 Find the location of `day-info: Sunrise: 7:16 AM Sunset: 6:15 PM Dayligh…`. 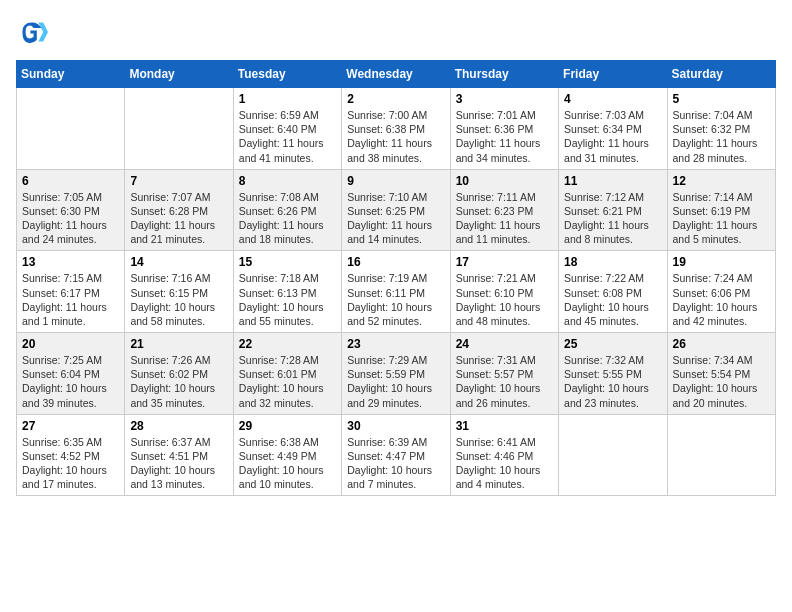

day-info: Sunrise: 7:16 AM Sunset: 6:15 PM Dayligh… is located at coordinates (178, 300).